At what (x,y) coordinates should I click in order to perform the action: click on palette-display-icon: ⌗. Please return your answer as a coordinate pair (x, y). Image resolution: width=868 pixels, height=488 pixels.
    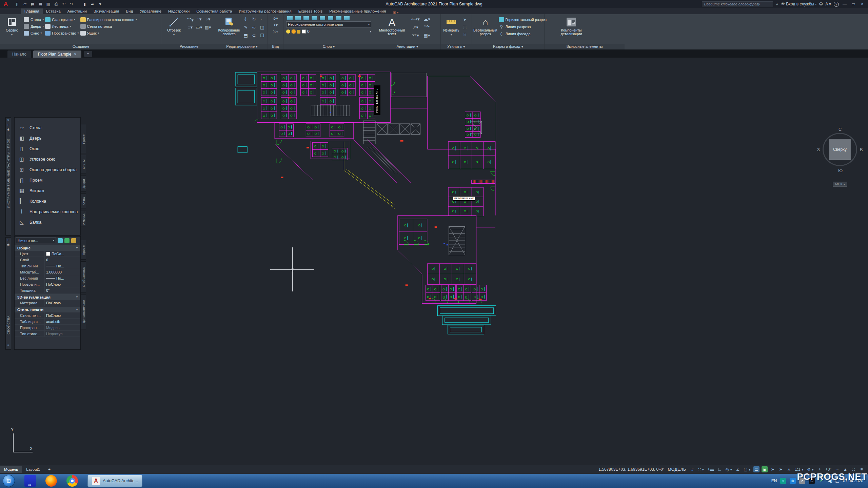
    Looking at the image, I should click on (8, 346).